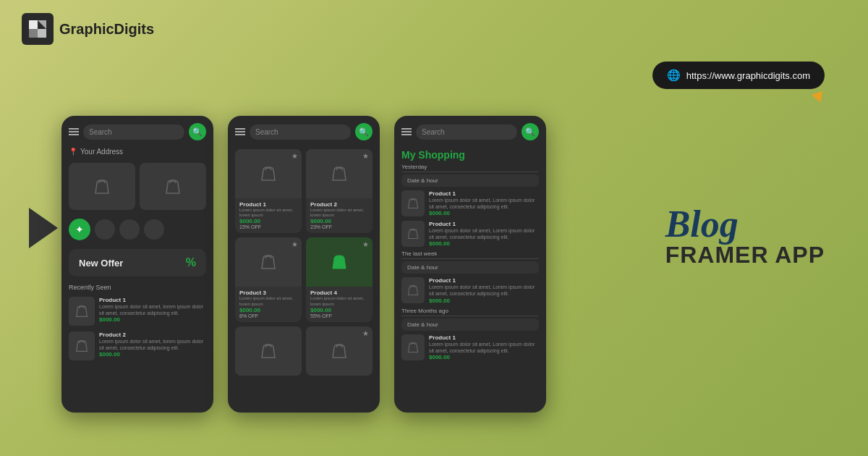 The width and height of the screenshot is (868, 456). What do you see at coordinates (339, 351) in the screenshot?
I see `grid-item-6: ★` at bounding box center [339, 351].